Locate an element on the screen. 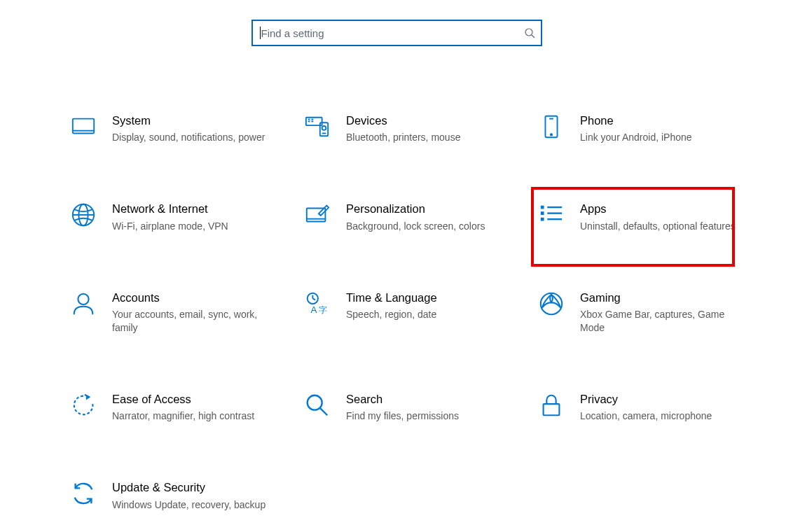  search-container is located at coordinates (396, 33).